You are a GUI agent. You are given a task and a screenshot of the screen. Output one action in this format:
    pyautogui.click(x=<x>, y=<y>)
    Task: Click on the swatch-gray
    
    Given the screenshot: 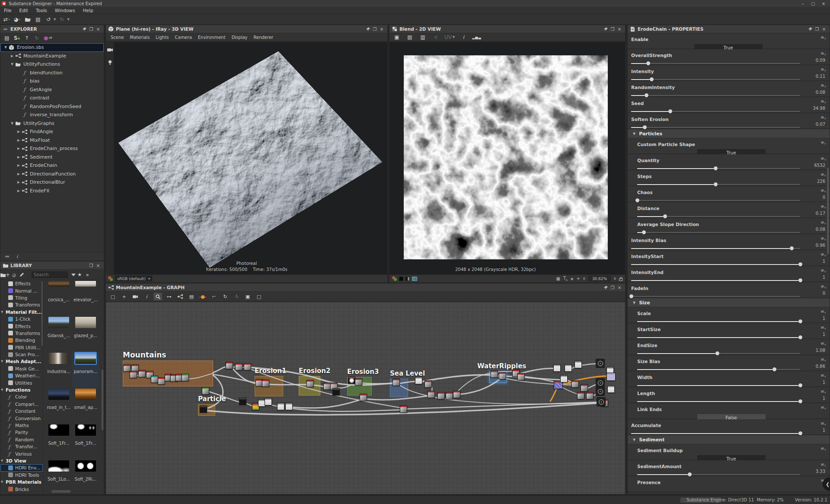 What is the action you would take?
    pyautogui.click(x=408, y=279)
    